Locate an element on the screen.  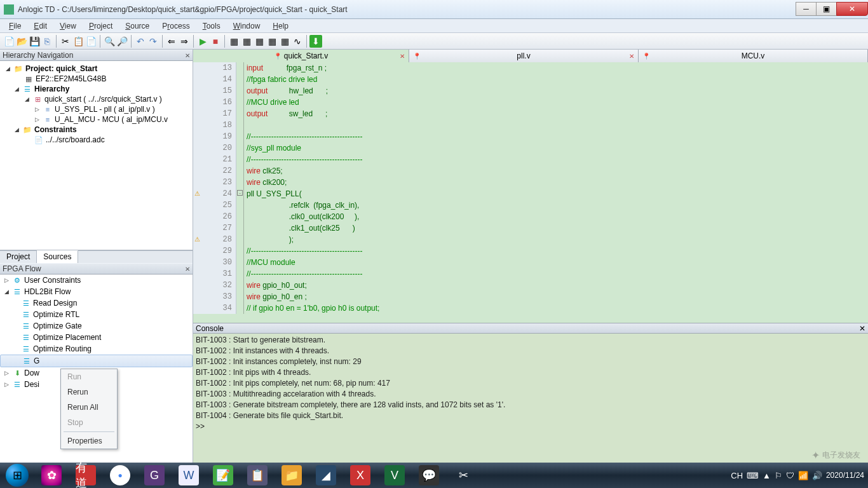
task-item: W is located at coordinates (189, 475).